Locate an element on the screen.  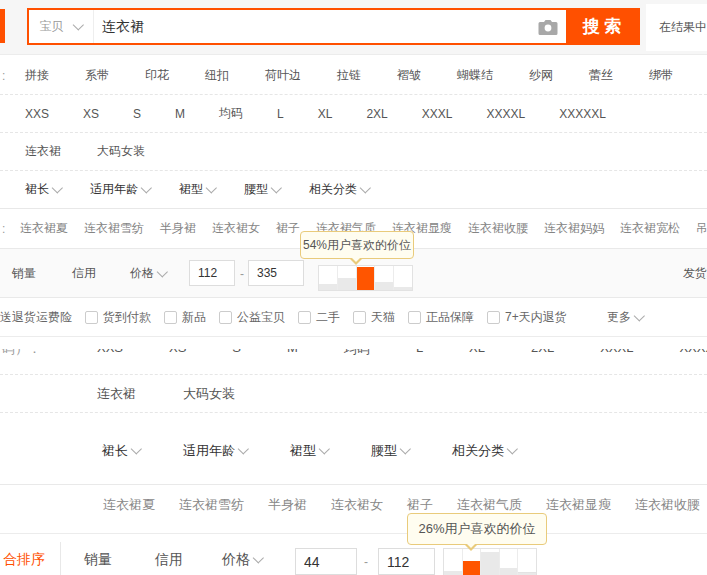
checkbox-secondhand: 二手 is located at coordinates (319, 318).